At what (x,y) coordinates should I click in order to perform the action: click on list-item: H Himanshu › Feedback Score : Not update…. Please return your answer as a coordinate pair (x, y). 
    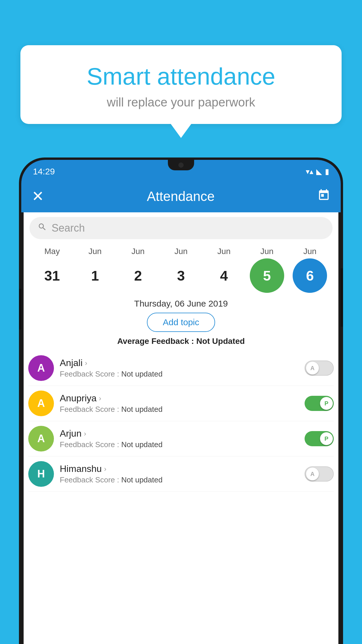
    Looking at the image, I should click on (181, 474).